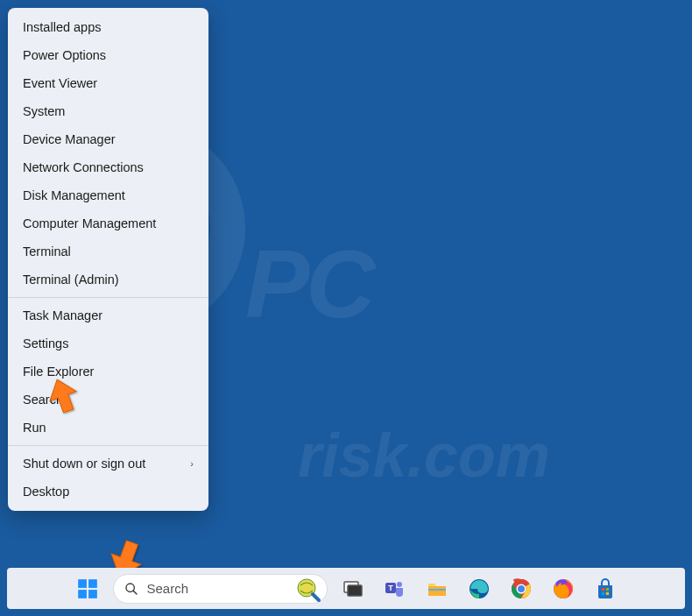  I want to click on menu-item-label: Device Manager, so click(69, 139).